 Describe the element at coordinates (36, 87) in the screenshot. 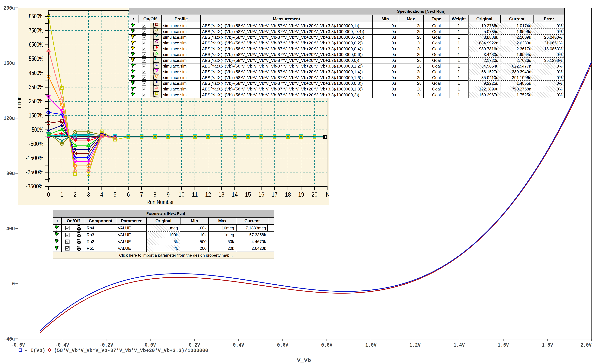

I see `svg-text: 3500%` at that location.